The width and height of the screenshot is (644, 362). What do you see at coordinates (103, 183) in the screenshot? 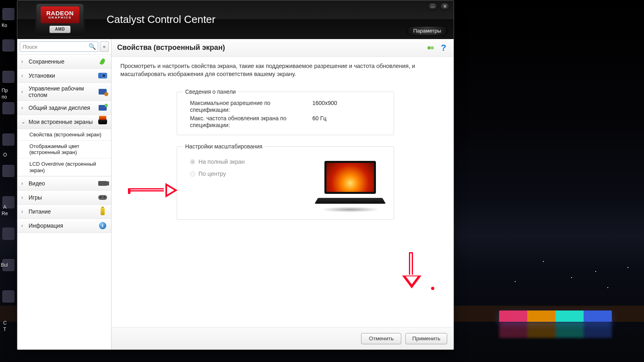
I see `camcorder-icon` at bounding box center [103, 183].